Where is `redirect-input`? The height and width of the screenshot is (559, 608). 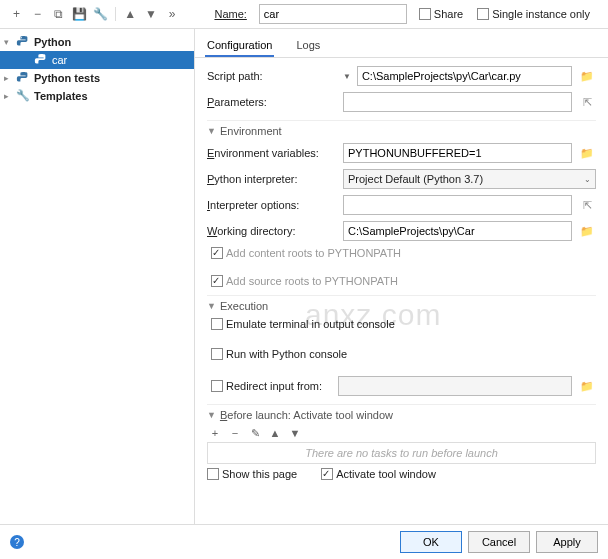
redirect-input is located at coordinates (455, 386).